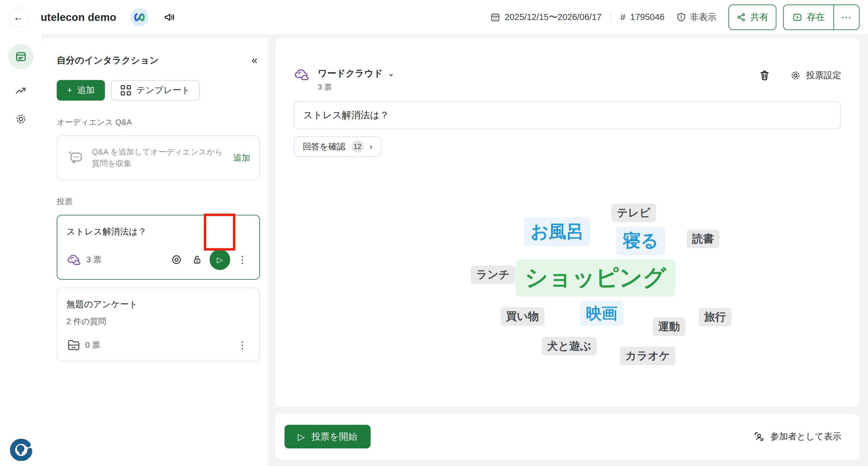 Image resolution: width=868 pixels, height=466 pixels. I want to click on wordcloud-word: 寝る, so click(641, 241).